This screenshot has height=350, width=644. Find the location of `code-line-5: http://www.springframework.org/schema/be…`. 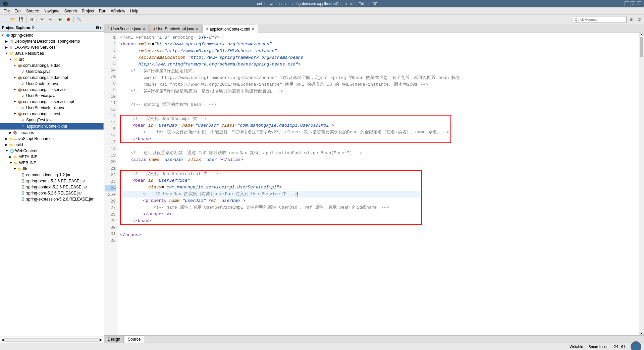

code-line-5: http://www.springframework.org/schema/be… is located at coordinates (378, 64).